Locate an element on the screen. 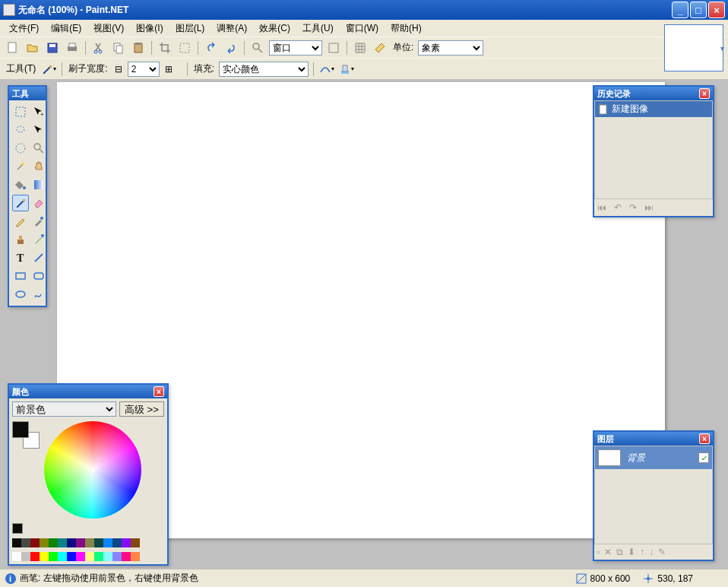 This screenshot has width=728, height=587. tool-gradient is located at coordinates (39, 185).